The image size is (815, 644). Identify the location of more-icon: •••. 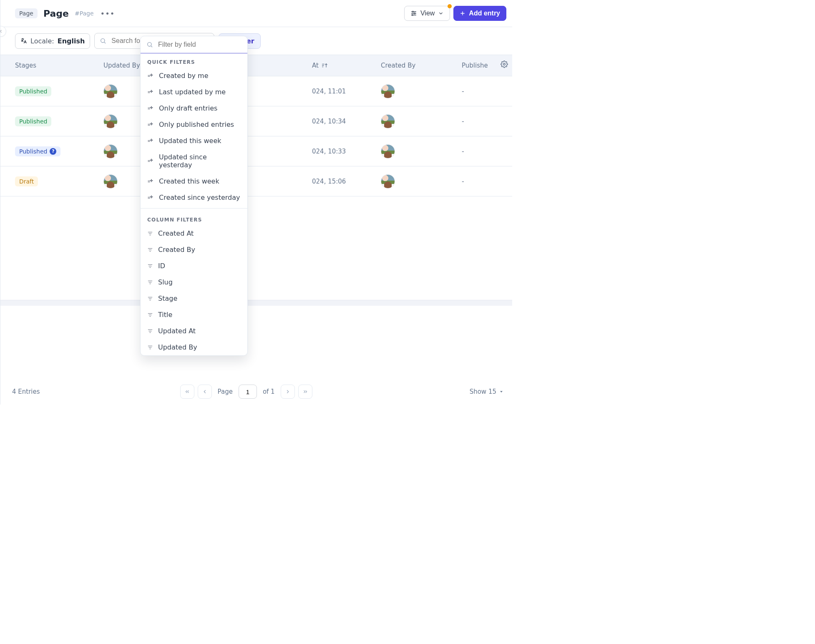
(108, 13).